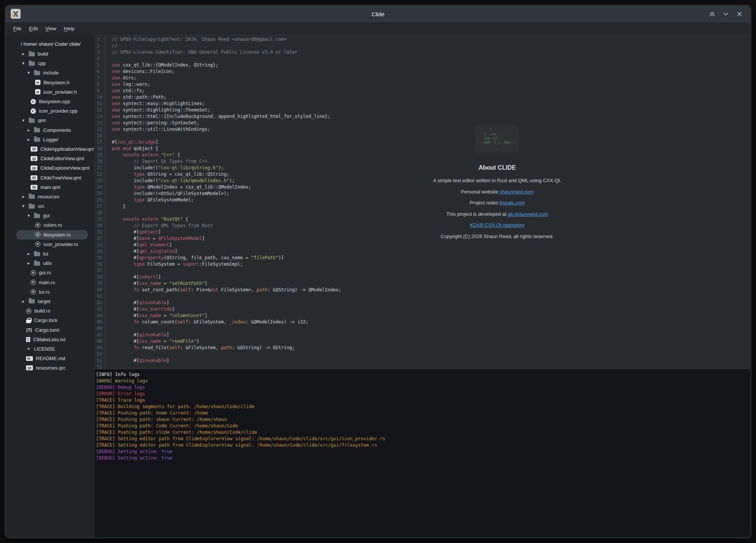  What do you see at coordinates (50, 187) in the screenshot?
I see `tree-item-main.qml: Qtmain.qml` at bounding box center [50, 187].